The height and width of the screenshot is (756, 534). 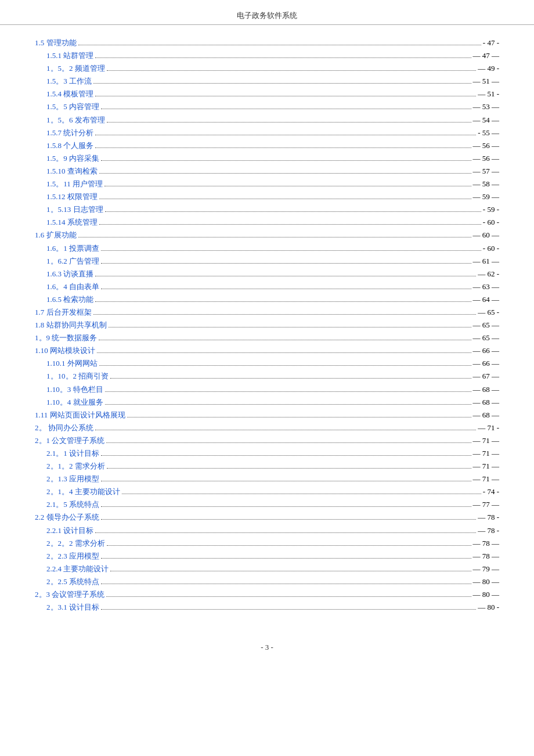 I want to click on toc-label: 1.10。3 特色栏目, so click(x=69, y=390).